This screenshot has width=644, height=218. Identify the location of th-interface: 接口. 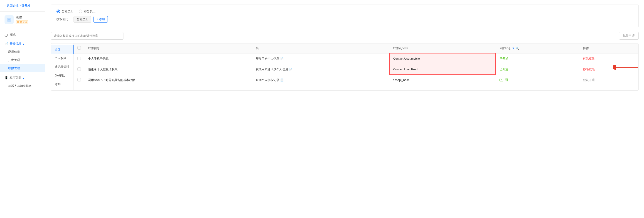
(320, 48).